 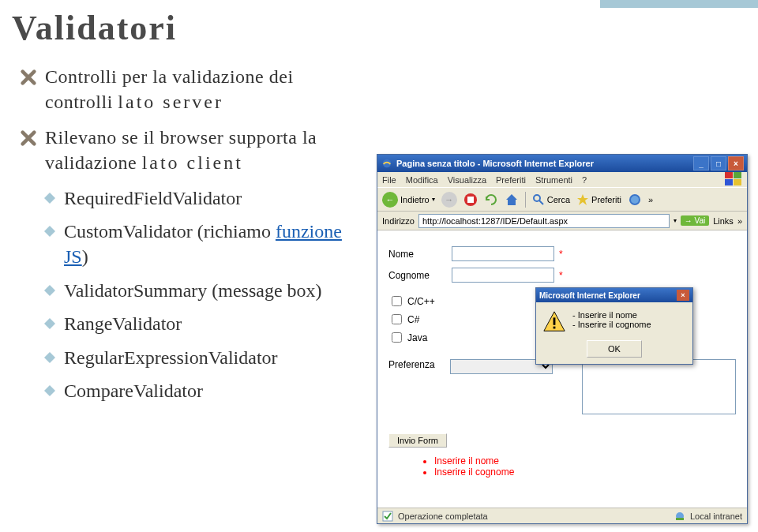 What do you see at coordinates (193, 290) in the screenshot?
I see `item-summary-text: ValidatorSummary (message box)` at bounding box center [193, 290].